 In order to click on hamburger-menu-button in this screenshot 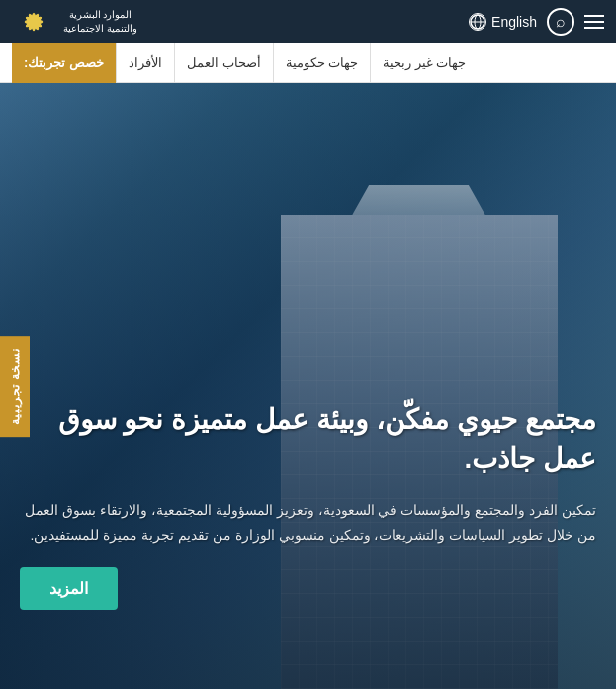, I will do `click(594, 22)`.